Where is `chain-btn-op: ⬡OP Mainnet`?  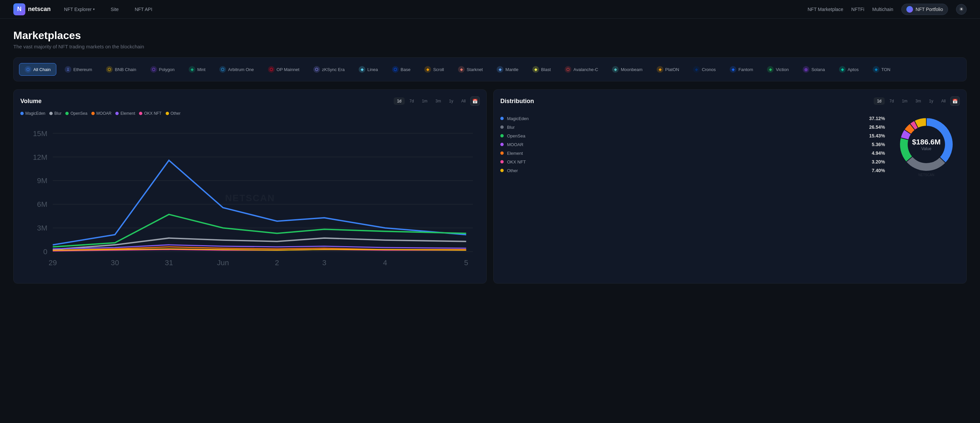
chain-btn-op: ⬡OP Mainnet is located at coordinates (284, 69).